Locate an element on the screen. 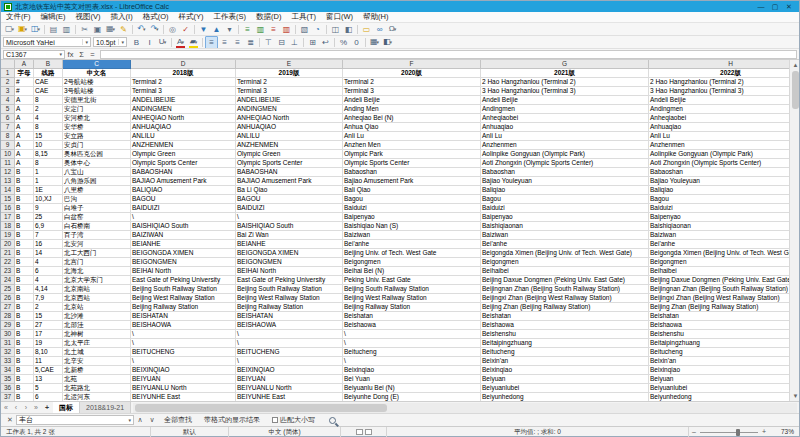 The image size is (800, 437). zoom-slider-thumb is located at coordinates (738, 432).